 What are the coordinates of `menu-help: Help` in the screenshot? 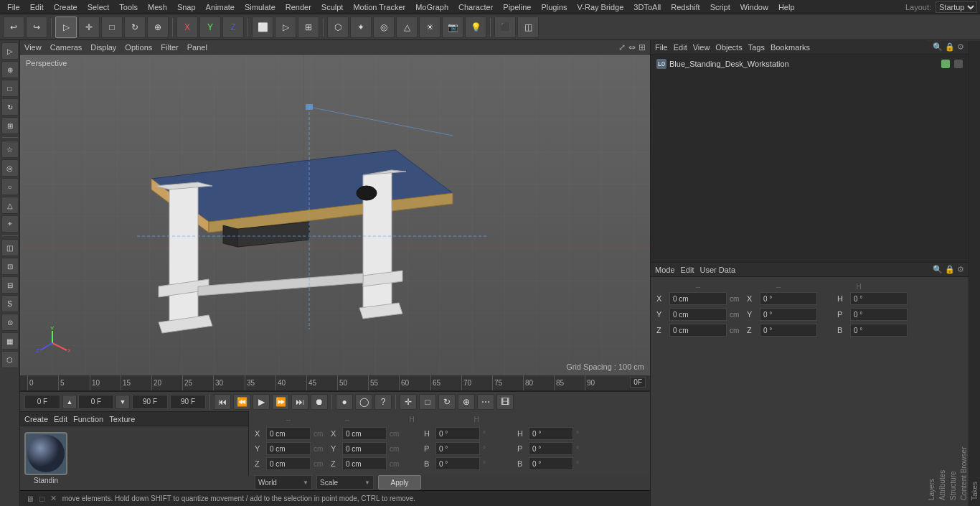 It's located at (786, 7).